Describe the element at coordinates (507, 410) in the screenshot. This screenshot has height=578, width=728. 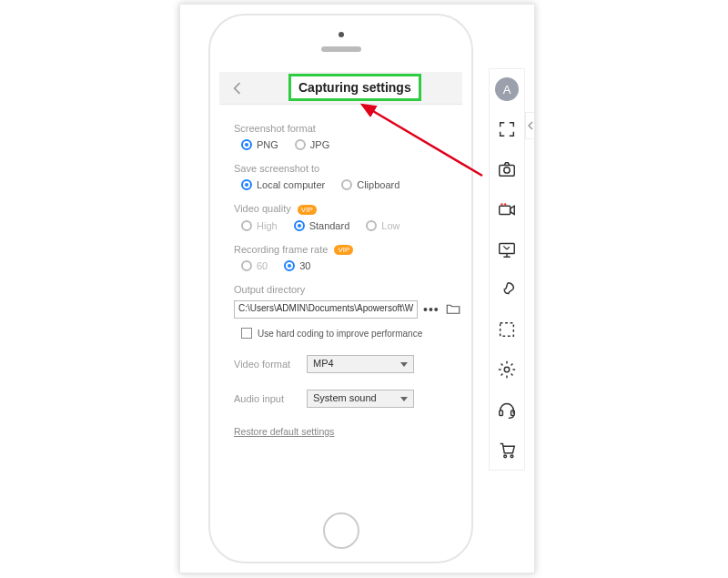
I see `headset-icon` at that location.